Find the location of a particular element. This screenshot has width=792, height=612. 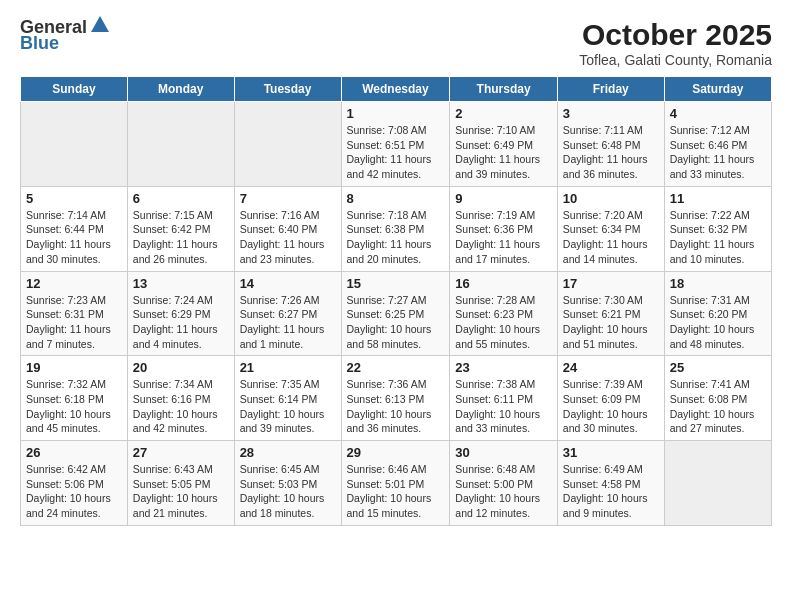

day-number: 29 is located at coordinates (396, 452).